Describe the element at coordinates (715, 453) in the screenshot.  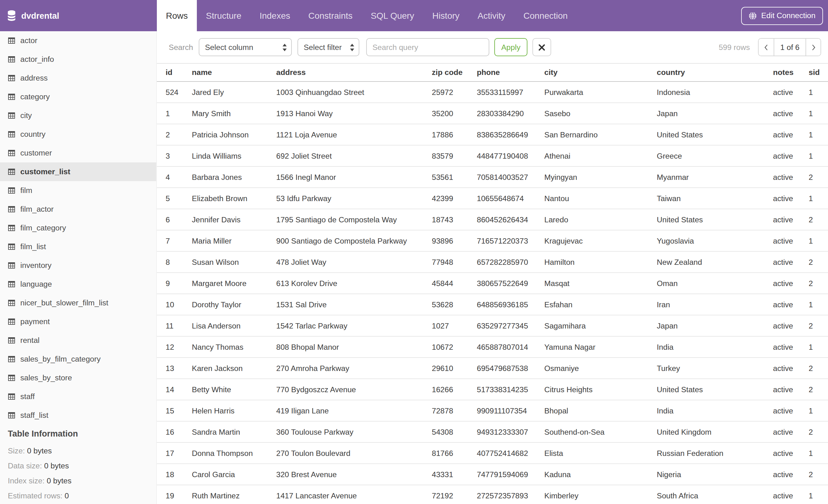
I see `cell-country: Russian Federation` at that location.